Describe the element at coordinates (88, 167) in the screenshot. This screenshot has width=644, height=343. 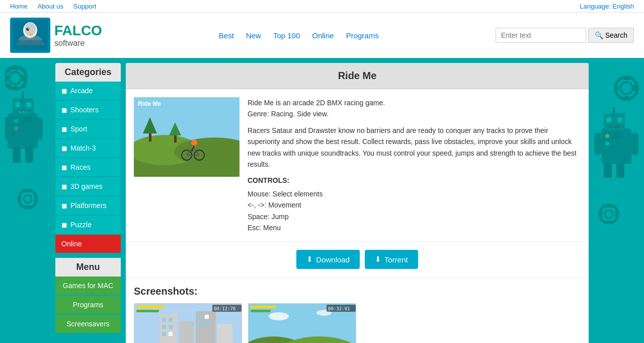
I see `sidebar-item-races: ◼ Races` at that location.